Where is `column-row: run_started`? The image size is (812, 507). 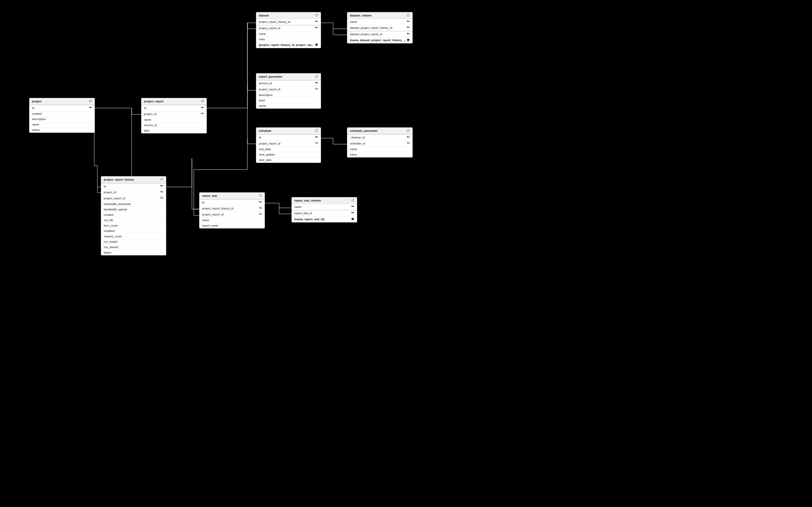
column-row: run_started is located at coordinates (134, 247).